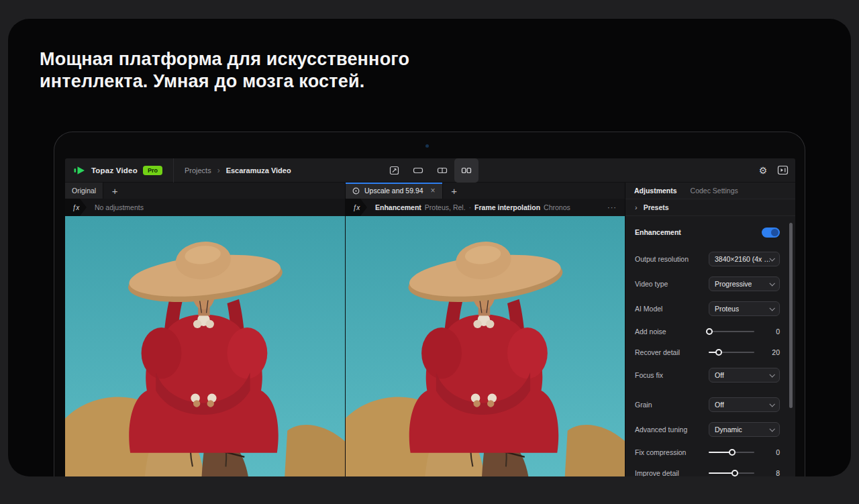 The image size is (859, 504). Describe the element at coordinates (394, 170) in the screenshot. I see `fit-screen-view-button` at that location.